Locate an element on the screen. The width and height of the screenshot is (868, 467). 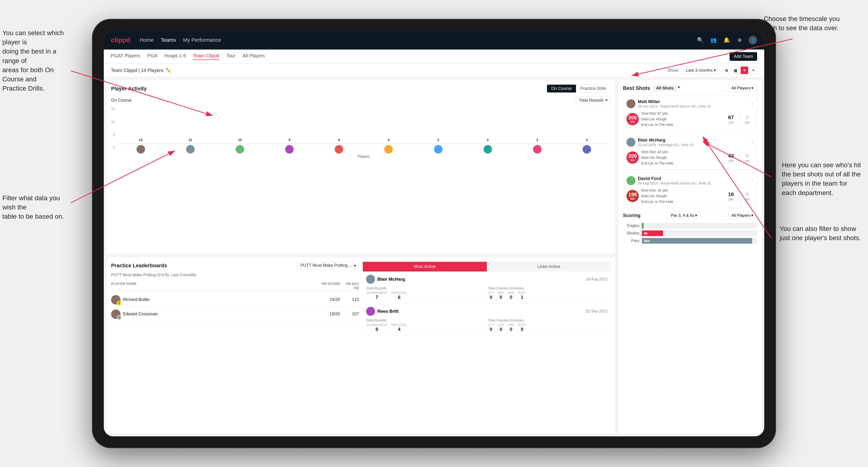
activity-gtt-header-1: GTT is located at coordinates (491, 325).